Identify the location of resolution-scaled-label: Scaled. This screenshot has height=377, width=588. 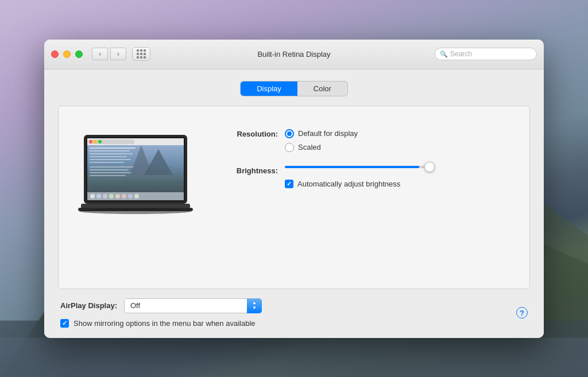
(310, 147).